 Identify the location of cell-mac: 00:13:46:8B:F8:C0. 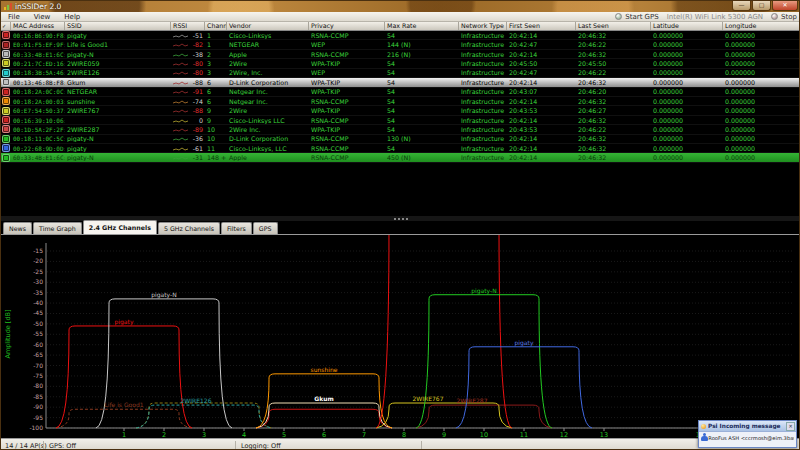
(38, 82).